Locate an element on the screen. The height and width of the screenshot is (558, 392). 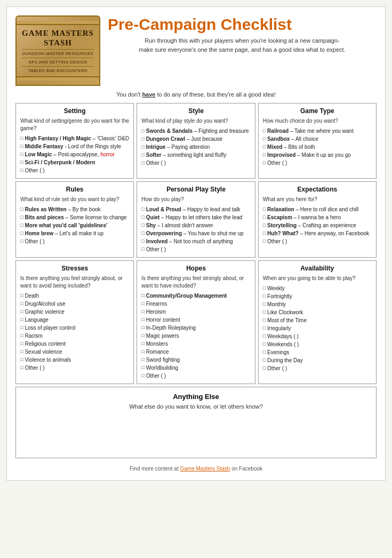
setting-item-4: □Sci-Fi / Cyberpunk / Modern is located at coordinates (75, 162).